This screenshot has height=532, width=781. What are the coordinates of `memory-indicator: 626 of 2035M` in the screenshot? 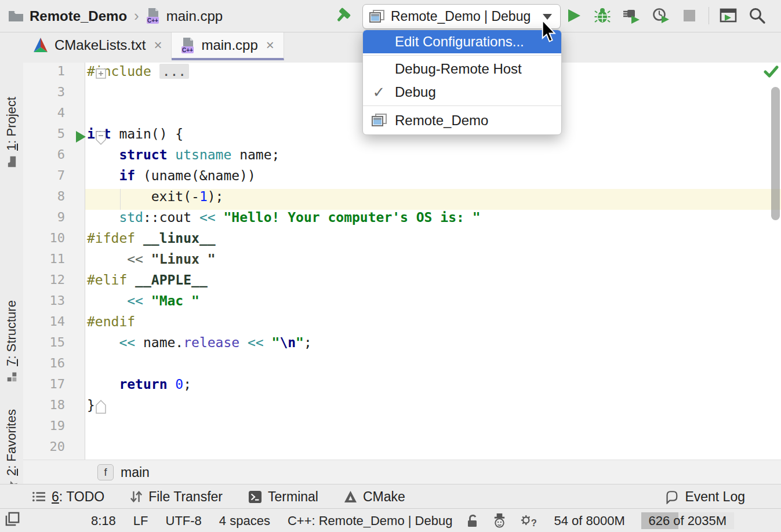 It's located at (688, 520).